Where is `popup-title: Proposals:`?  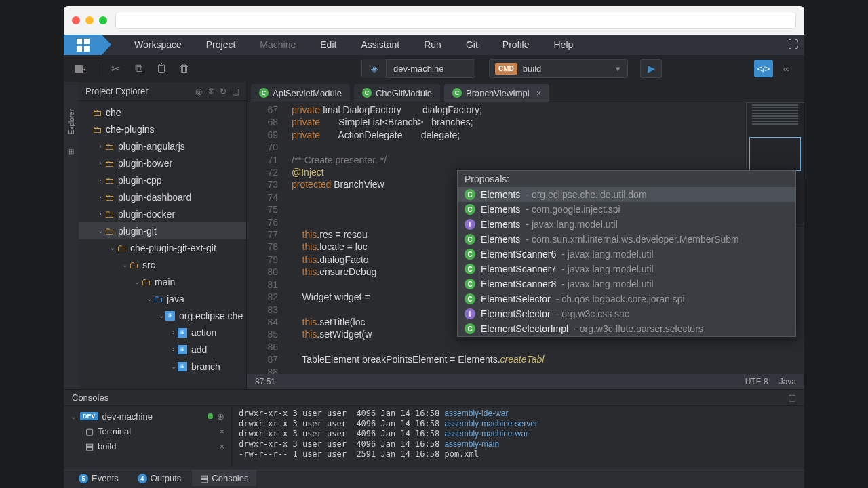 popup-title: Proposals: is located at coordinates (627, 179).